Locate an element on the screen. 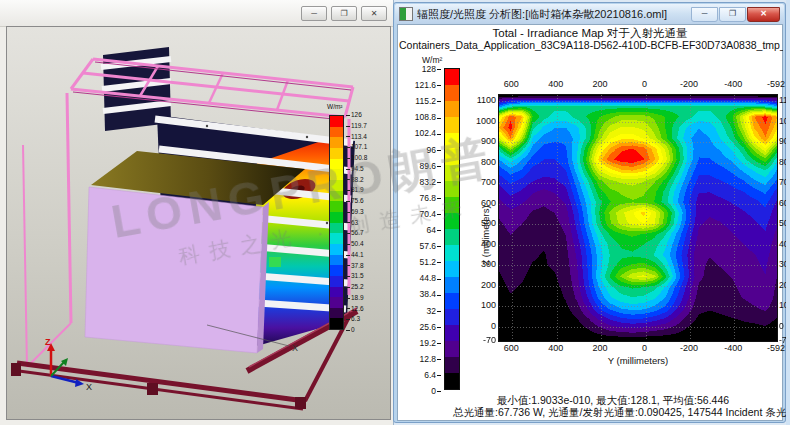 Image resolution: width=790 pixels, height=425 pixels. colorbar-tick-label: 89.6 is located at coordinates (420, 166).